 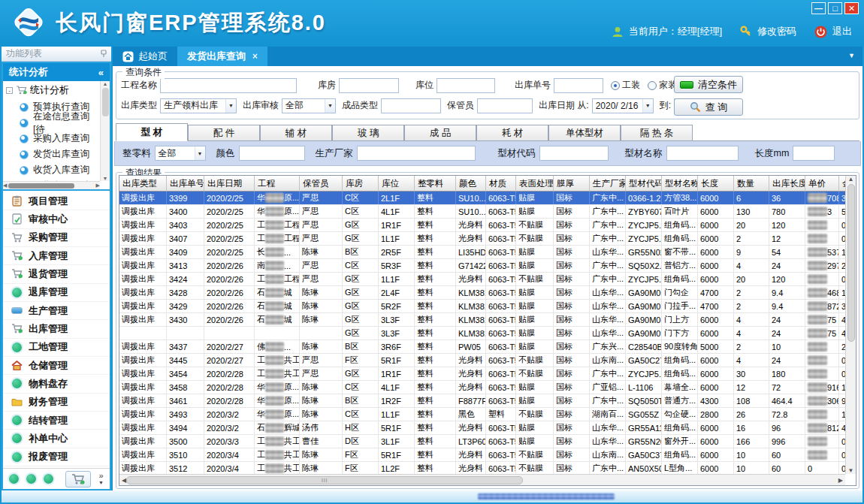 I want to click on sidebar-item-cart: G采购管理, so click(x=56, y=238).